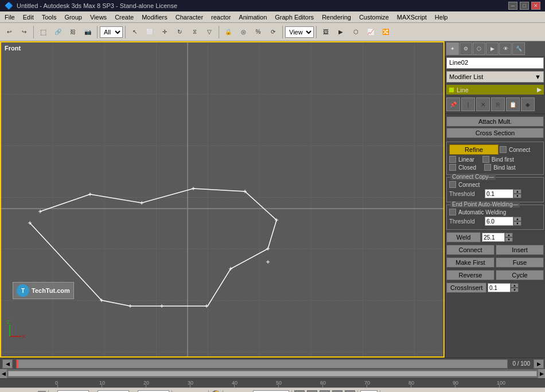 This screenshot has width=545, height=392. What do you see at coordinates (524, 6) in the screenshot?
I see `maximize-button: □` at bounding box center [524, 6].